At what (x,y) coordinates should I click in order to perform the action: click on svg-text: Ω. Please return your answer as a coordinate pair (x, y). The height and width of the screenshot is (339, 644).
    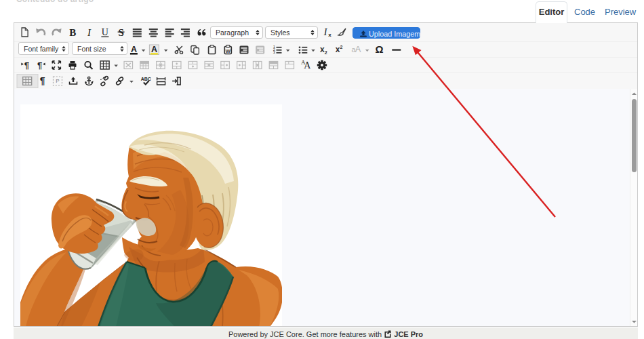
    Looking at the image, I should click on (379, 49).